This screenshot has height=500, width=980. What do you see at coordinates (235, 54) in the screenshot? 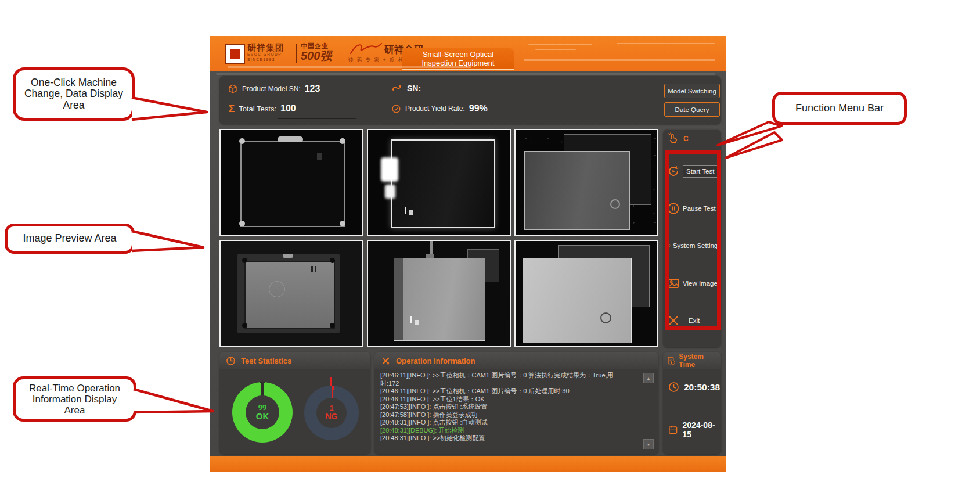
I see `evoc-logo-icon` at bounding box center [235, 54].